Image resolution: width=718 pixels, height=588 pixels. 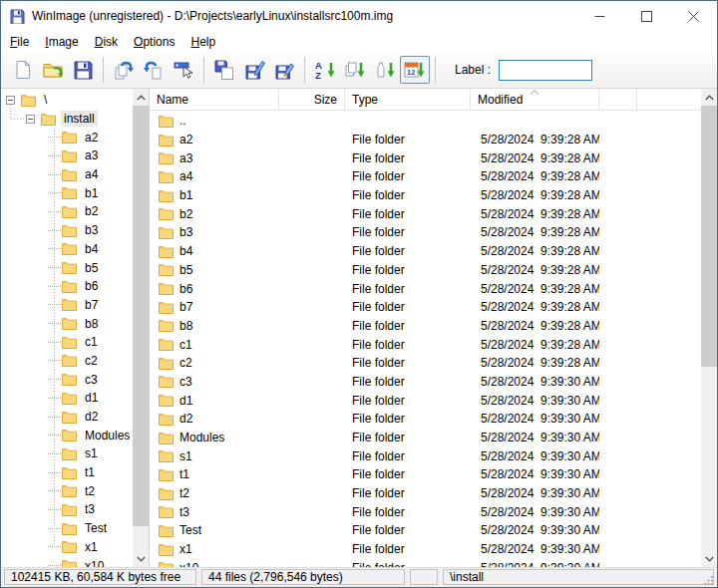 What do you see at coordinates (67, 528) in the screenshot?
I see `tree-item-test: Test` at bounding box center [67, 528].